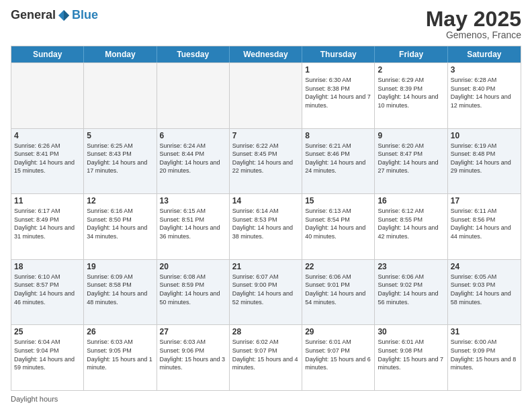 This screenshot has height=411, width=532. What do you see at coordinates (120, 161) in the screenshot?
I see `calendar-cell: 5Sunrise: 6:25 AM Sunset: 8:43 PM Daylig…` at bounding box center [120, 161].